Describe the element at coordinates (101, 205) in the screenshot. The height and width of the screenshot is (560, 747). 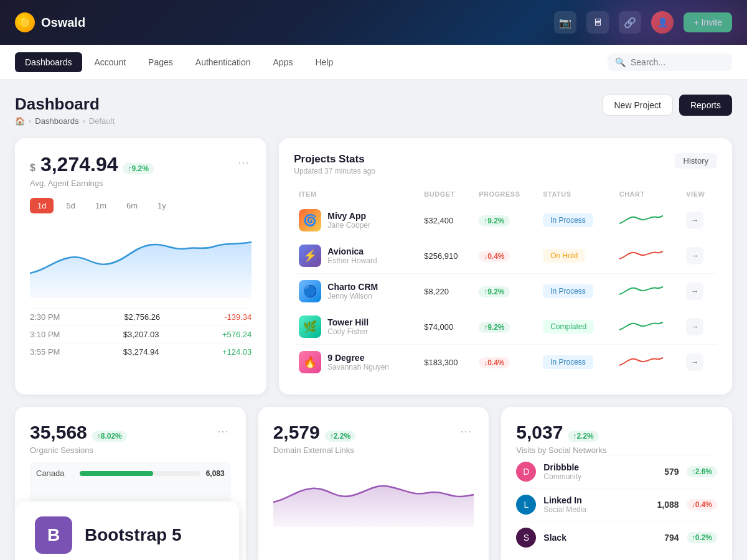
I see `period-1m: 1m` at that location.